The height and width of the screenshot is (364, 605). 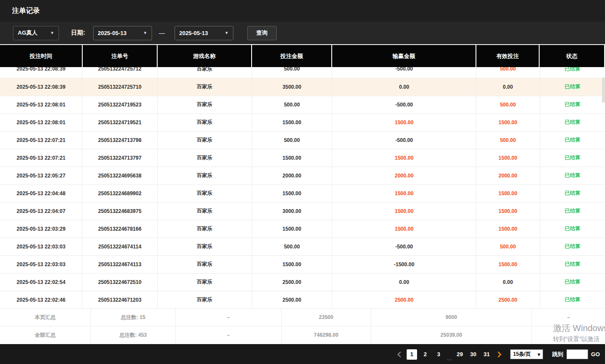 I want to click on table-row: 2025-05-13 22:02:54 250513224672510 百家乐 …, so click(x=302, y=282).